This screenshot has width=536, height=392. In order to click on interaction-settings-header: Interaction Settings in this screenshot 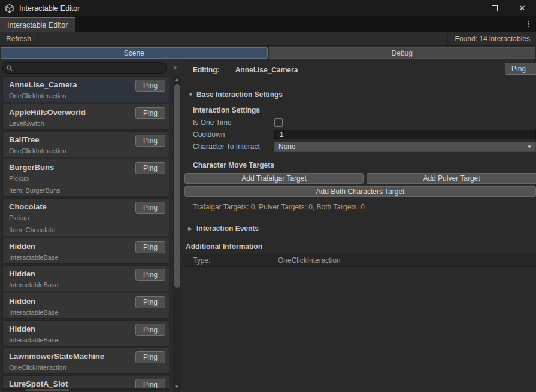, I will do `click(364, 110)`.